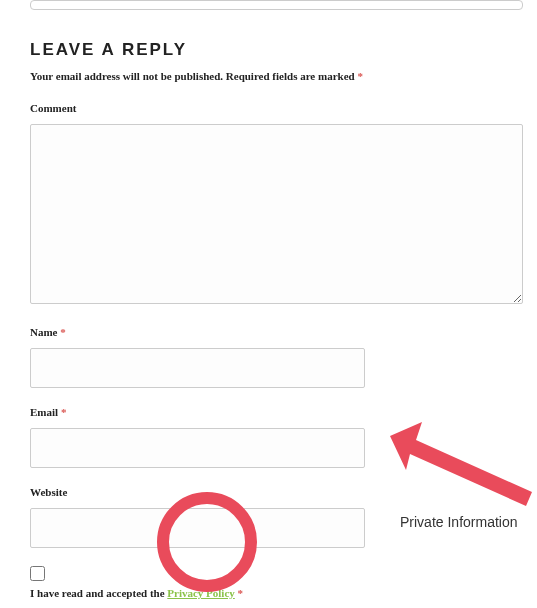 This screenshot has height=608, width=537. Describe the element at coordinates (276, 5) in the screenshot. I see `previous-box-bottom` at that location.